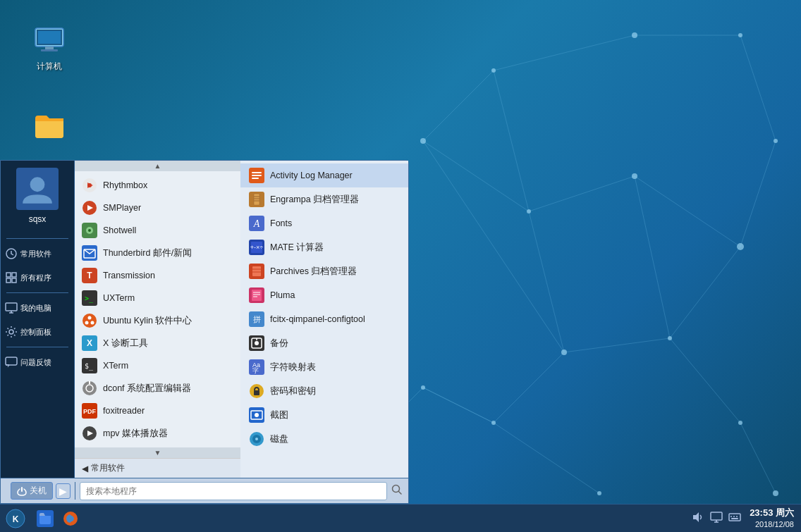  I want to click on folder-icon-image, so click(49, 125).